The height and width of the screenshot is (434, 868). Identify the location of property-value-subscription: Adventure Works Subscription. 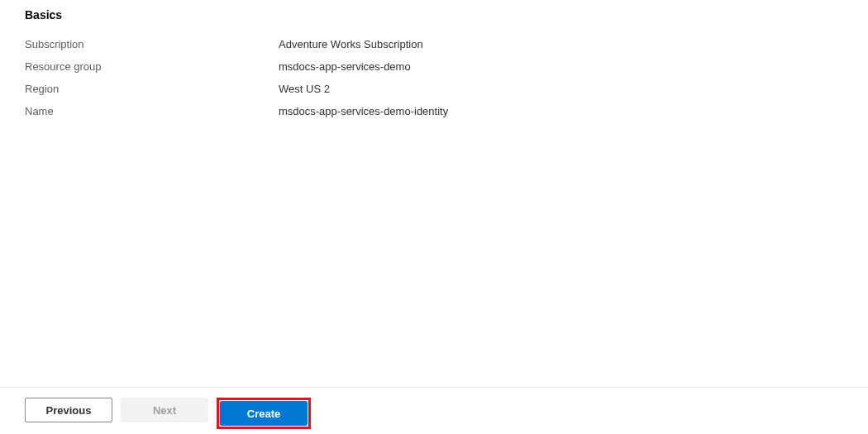
(364, 45).